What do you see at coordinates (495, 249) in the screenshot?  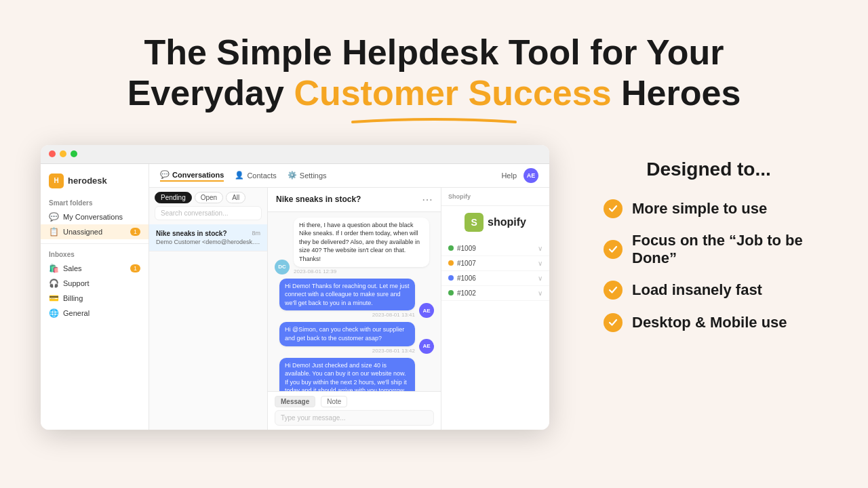 I see `order-item: #1009 ∨` at bounding box center [495, 249].